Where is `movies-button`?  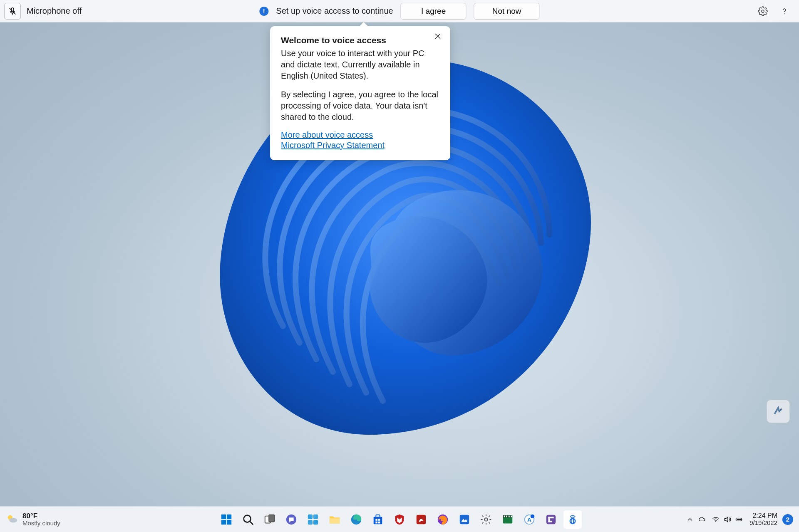 movies-button is located at coordinates (508, 520).